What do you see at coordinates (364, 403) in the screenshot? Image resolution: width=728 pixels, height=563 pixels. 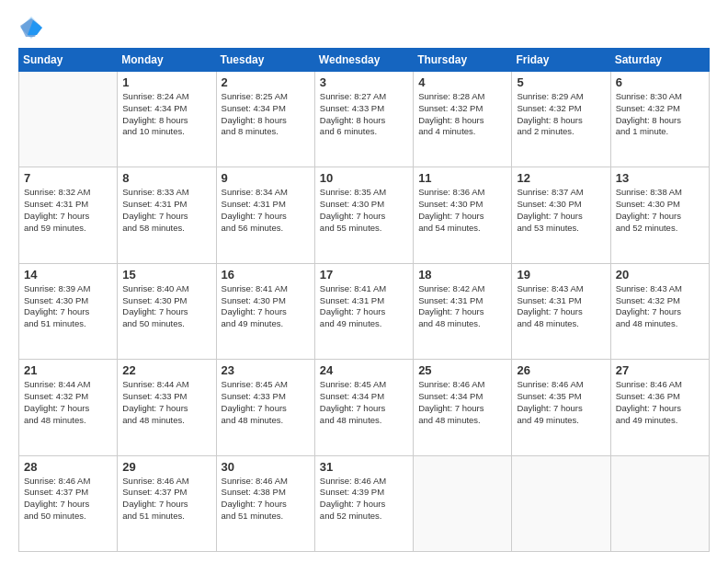 I see `day-info: Sunrise: 8:45 AMSunset: 4:34 PMDaylight:…` at bounding box center [364, 403].